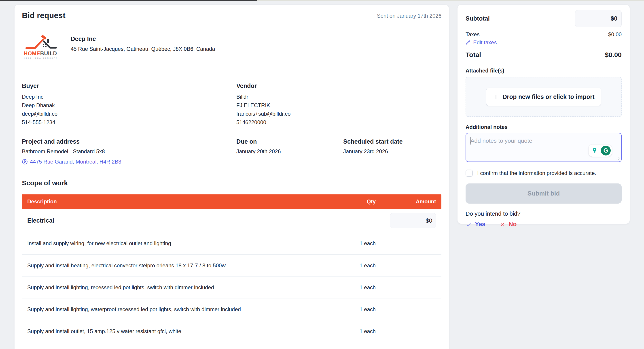 The height and width of the screenshot is (349, 644). What do you see at coordinates (129, 105) in the screenshot?
I see `buyer-block: Buyer Deep Inc Deep Dhanak deep@billdr.c…` at bounding box center [129, 105].